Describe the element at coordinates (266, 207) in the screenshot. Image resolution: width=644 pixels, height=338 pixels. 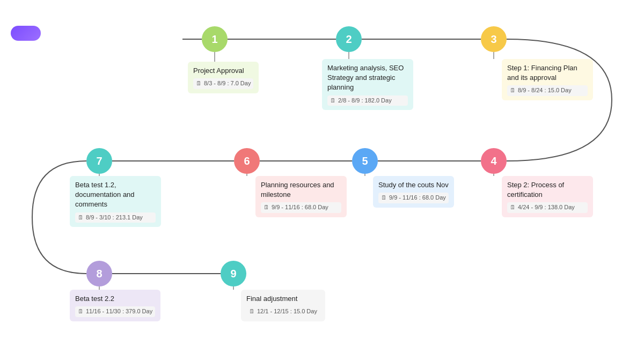
I see `calendar-icon-6: 🗓` at that location.